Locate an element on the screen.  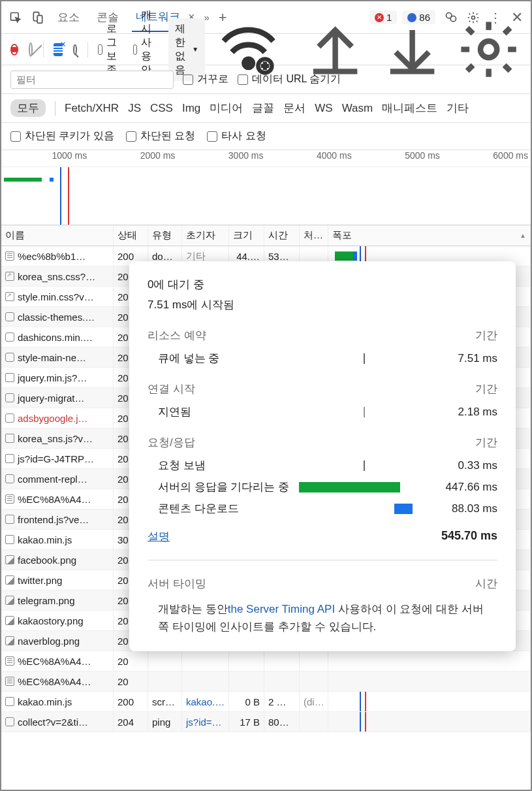
table-header: 이름 상태 유형 초기자 크기 시간 처… 폭포▲ is located at coordinates (266, 236).